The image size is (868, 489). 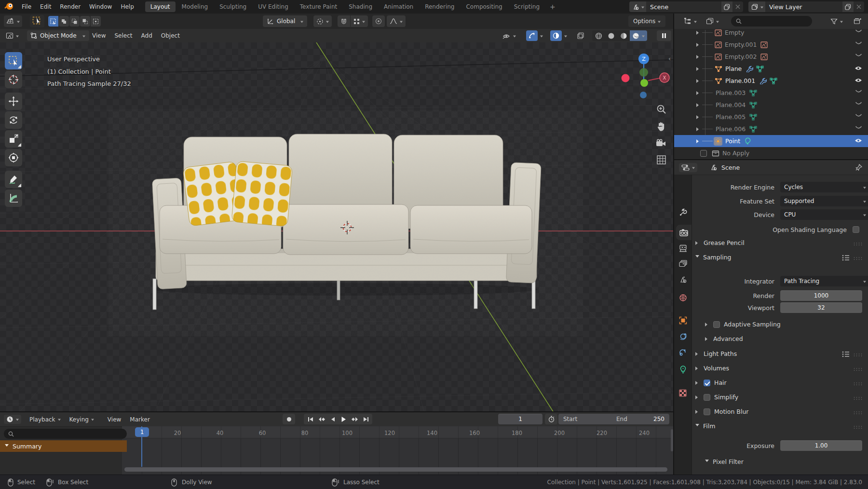 What do you see at coordinates (661, 143) in the screenshot?
I see `camera-view-icon` at bounding box center [661, 143].